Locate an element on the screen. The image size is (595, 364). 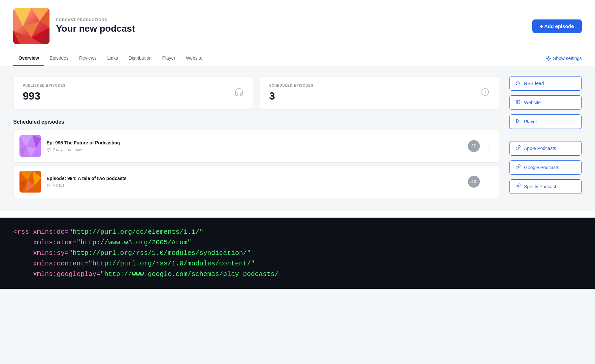
scheduled-section-title: Scheduled episodes is located at coordinates (256, 122).